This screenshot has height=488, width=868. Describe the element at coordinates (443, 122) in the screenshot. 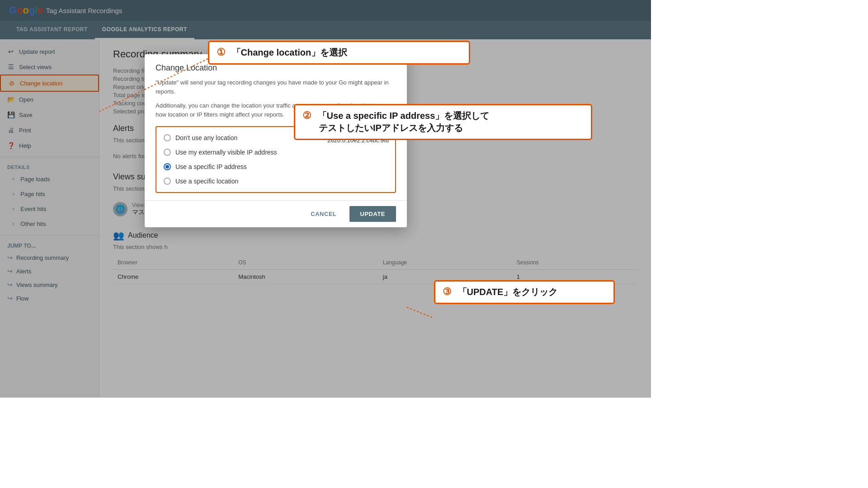

I see `annotation-2: ② 「Use a specific IP address」を選択して テストした…` at that location.